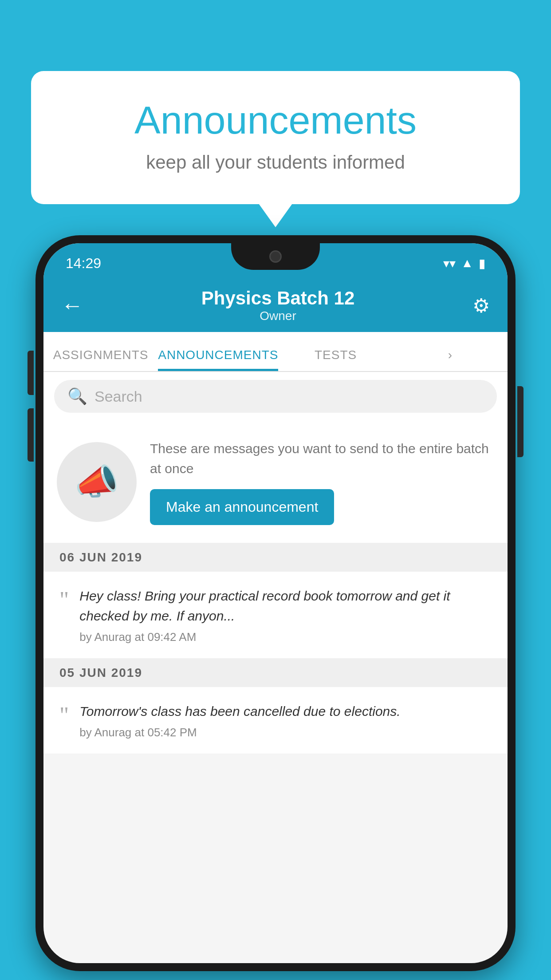 The height and width of the screenshot is (980, 551). I want to click on announcement-item-1: " Hey class! Bring your practical record…, so click(276, 615).